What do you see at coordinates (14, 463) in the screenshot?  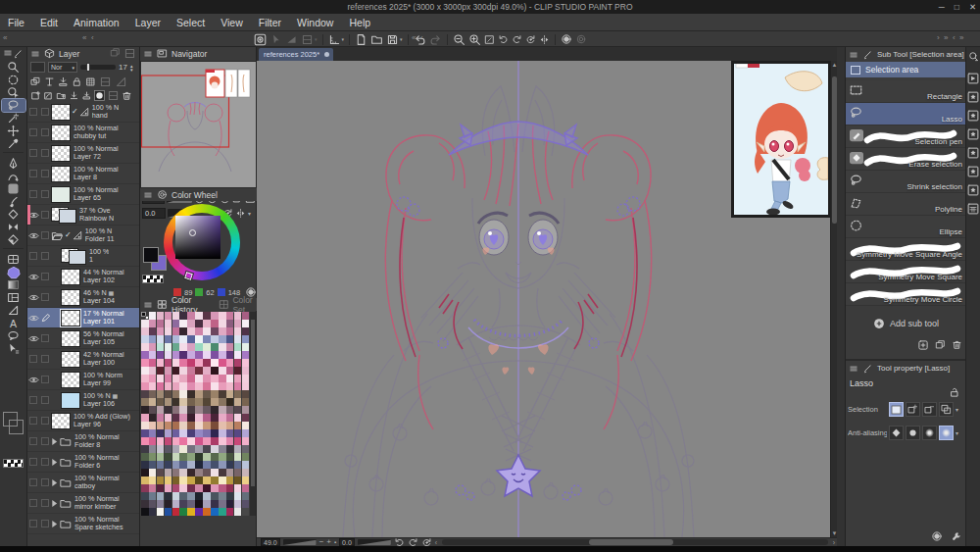 I see `transparent-color-swatch` at bounding box center [14, 463].